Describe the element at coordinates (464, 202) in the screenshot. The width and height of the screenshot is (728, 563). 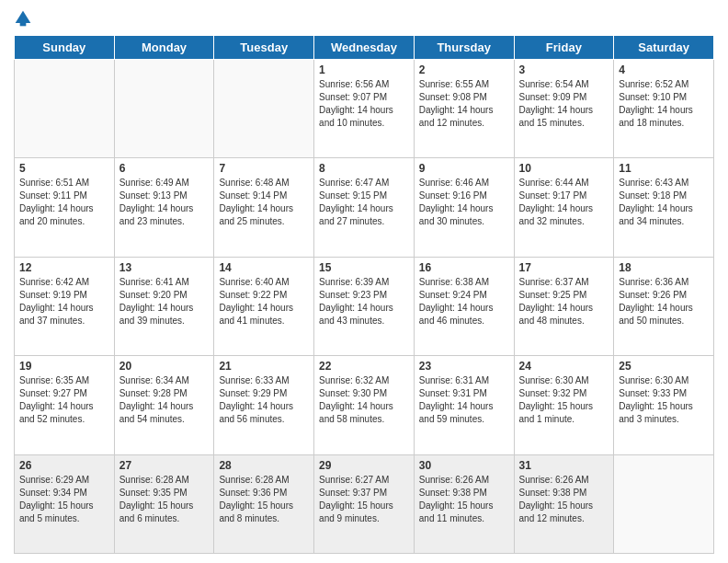
I see `day-info: Sunrise: 6:46 AMSunset: 9:16 PMDaylight:…` at that location.